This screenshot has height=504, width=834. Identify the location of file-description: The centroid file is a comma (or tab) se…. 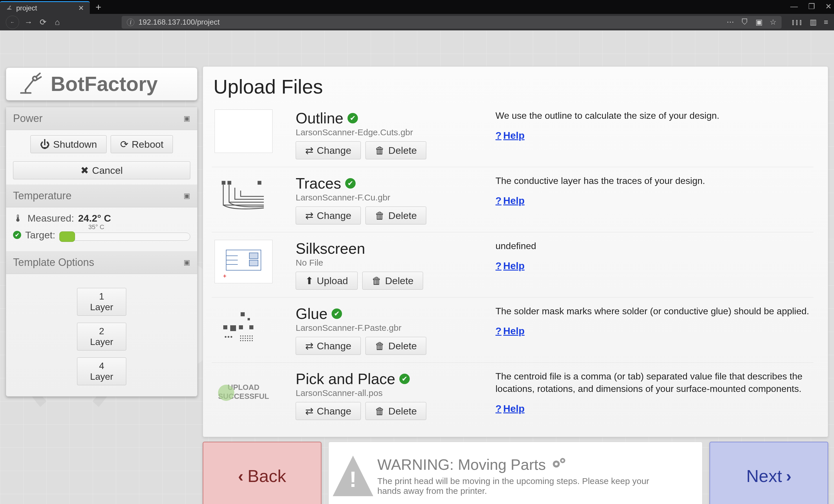
(653, 382).